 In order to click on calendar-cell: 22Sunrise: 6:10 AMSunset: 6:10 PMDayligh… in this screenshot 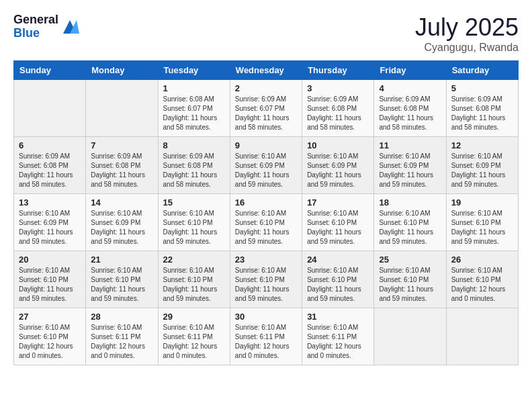, I will do `click(193, 279)`.